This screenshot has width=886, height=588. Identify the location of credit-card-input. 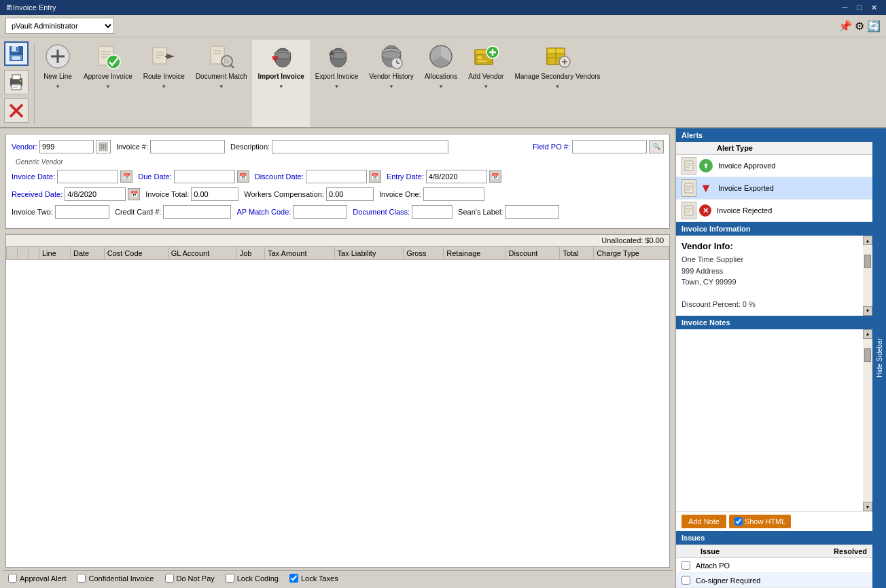
(197, 212).